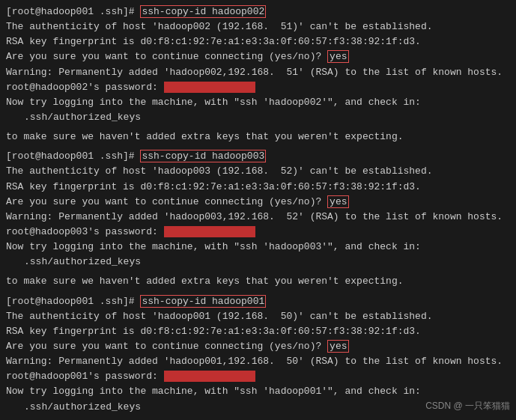 The image size is (516, 420). Describe the element at coordinates (203, 12) in the screenshot. I see `command-highlight: ssh-copy-id hadoop002` at that location.